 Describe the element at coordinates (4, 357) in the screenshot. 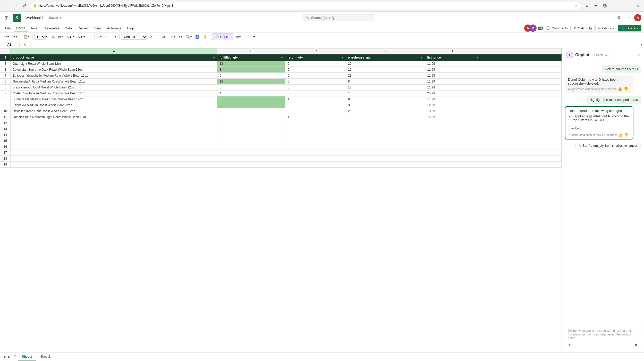

I see `sheet-nav-left-button: ◀` at that location.